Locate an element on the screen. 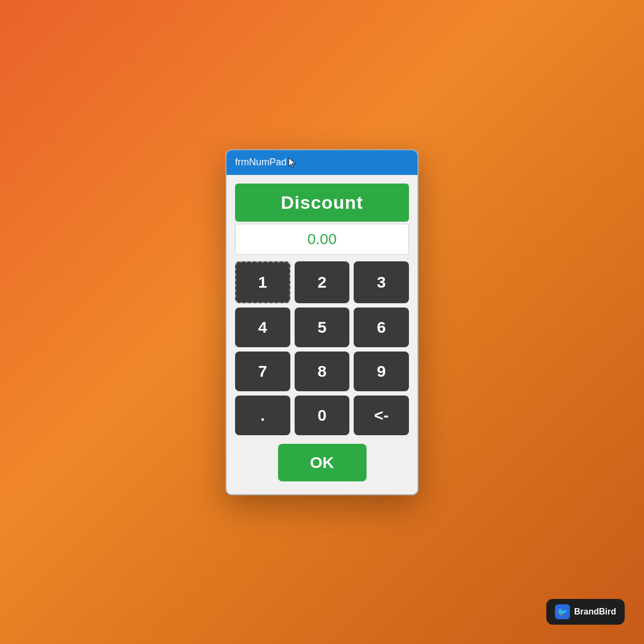  label-text: Discount is located at coordinates (322, 202).